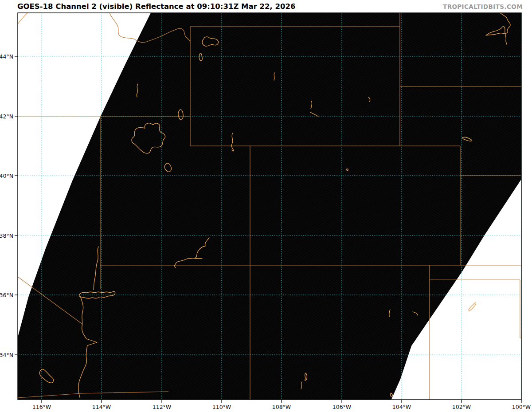  What do you see at coordinates (274, 76) in the screenshot?
I see `boysen-reservoir` at bounding box center [274, 76].